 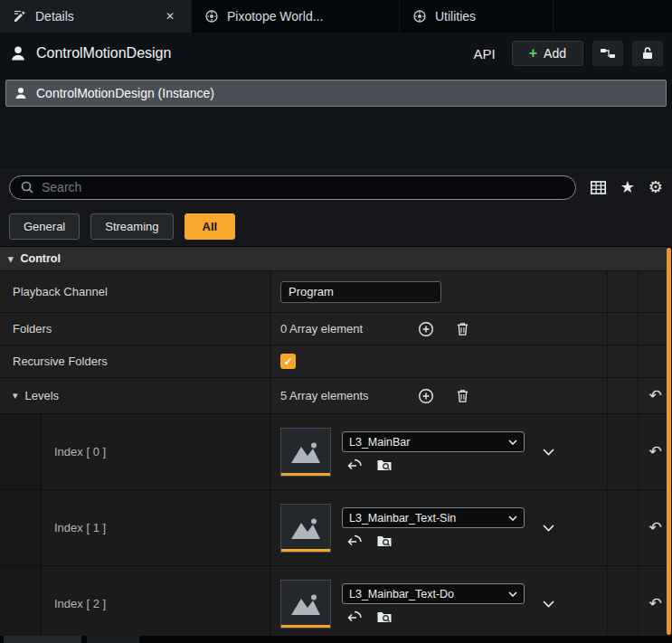 I want to click on header-actions: API + Add, so click(x=564, y=53).